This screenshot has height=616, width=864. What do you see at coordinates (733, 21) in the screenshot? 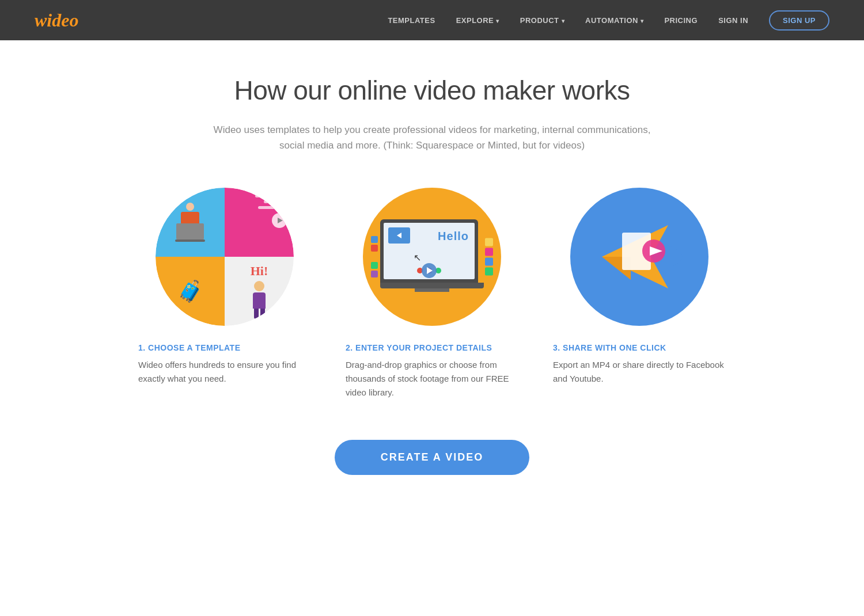
I see `nav-link-signin: SIGN IN` at bounding box center [733, 21].